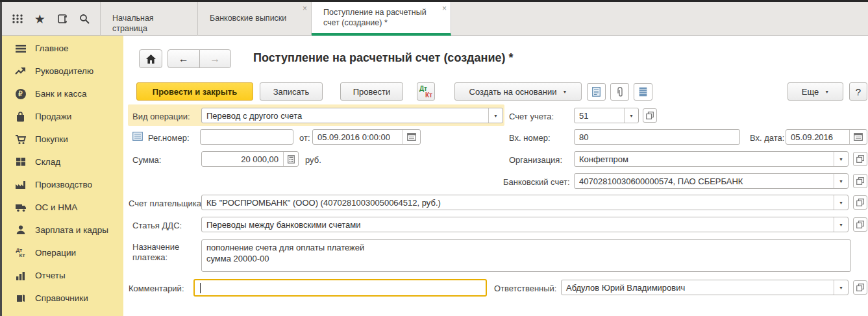 Image resolution: width=868 pixels, height=316 pixels. What do you see at coordinates (84, 19) in the screenshot?
I see `search-icon` at bounding box center [84, 19].